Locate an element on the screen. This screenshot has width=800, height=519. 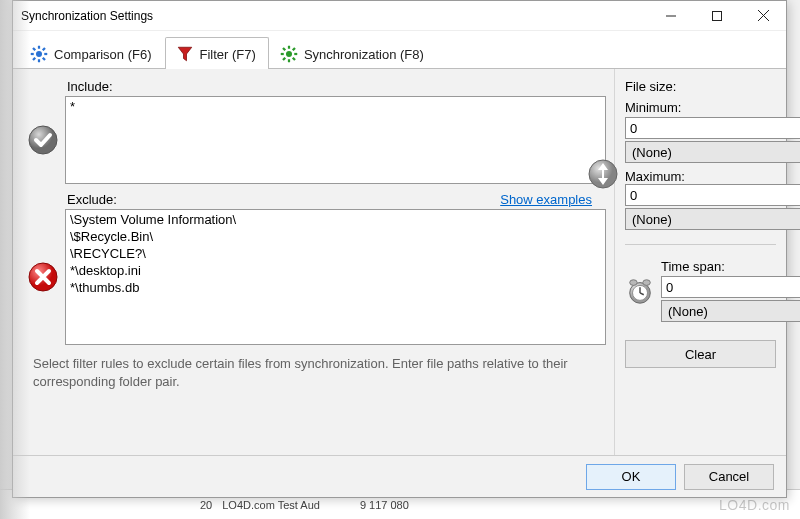
minimum-label: Minimum: is located at coordinates (700, 108).